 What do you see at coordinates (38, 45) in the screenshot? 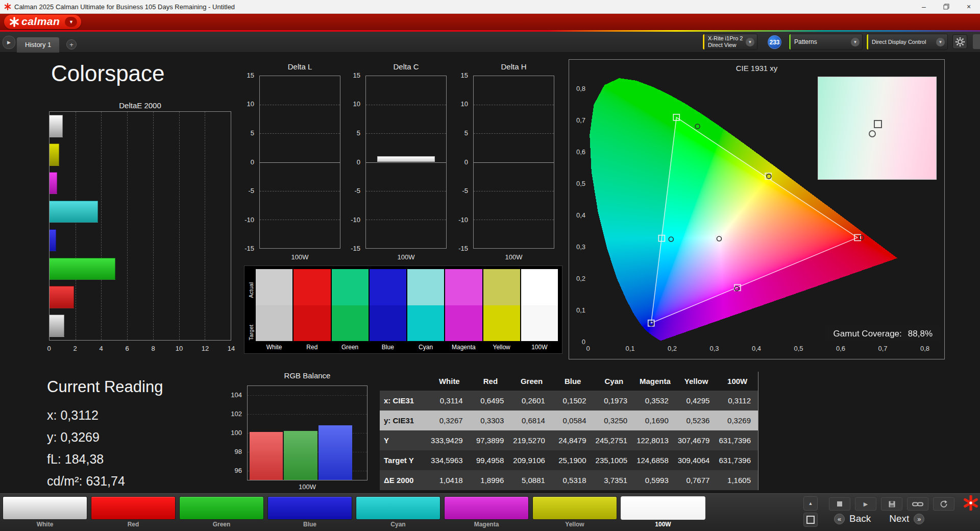
I see `tab-history-1: History 1` at bounding box center [38, 45].